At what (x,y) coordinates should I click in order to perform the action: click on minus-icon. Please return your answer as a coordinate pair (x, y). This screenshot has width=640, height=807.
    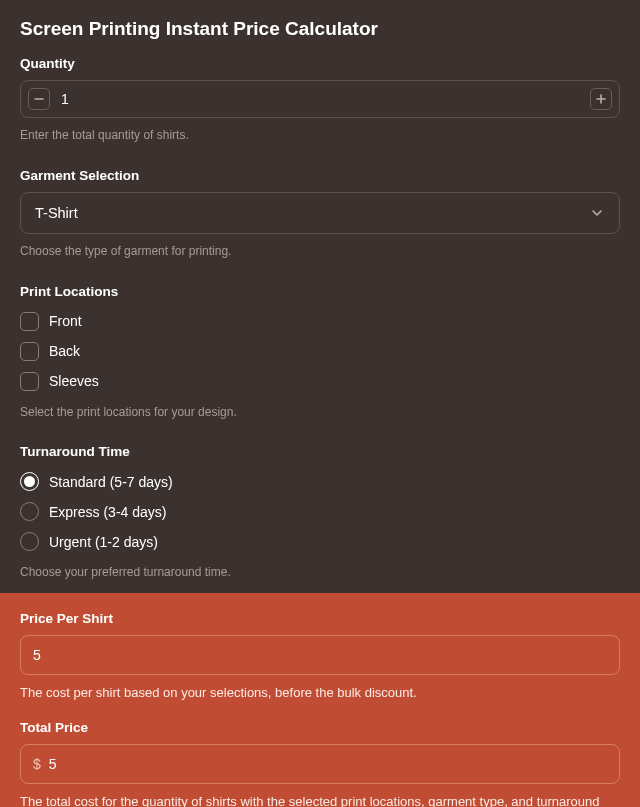
    Looking at the image, I should click on (39, 99).